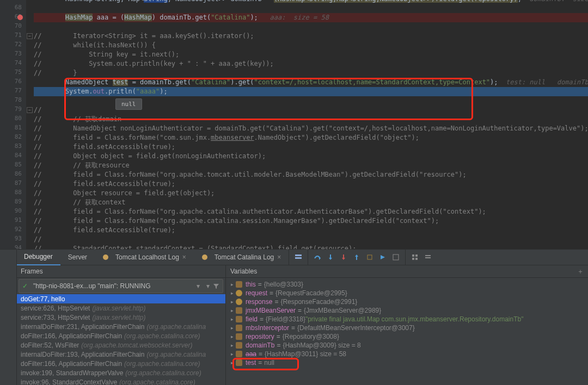  What do you see at coordinates (128, 104) in the screenshot?
I see `hover-tooltip: null` at bounding box center [128, 104].